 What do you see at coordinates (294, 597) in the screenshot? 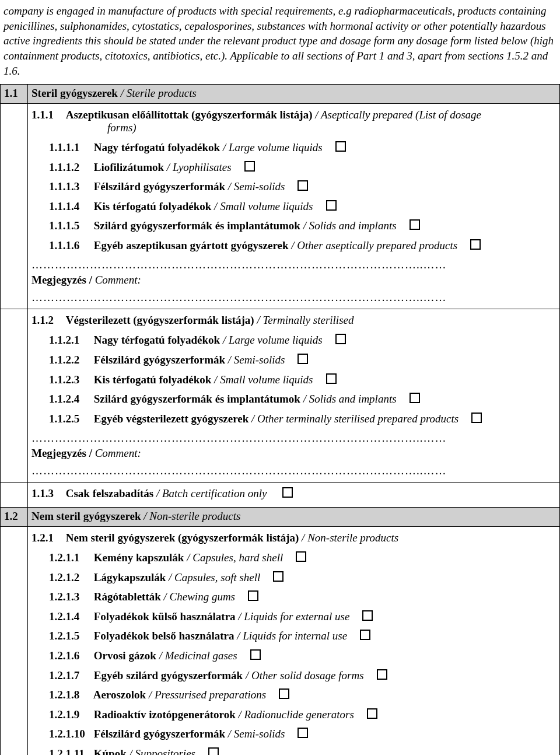
I see `nonsterile-item: 1.2.1.3 Rágótabletták / Chewing gums` at bounding box center [294, 597].